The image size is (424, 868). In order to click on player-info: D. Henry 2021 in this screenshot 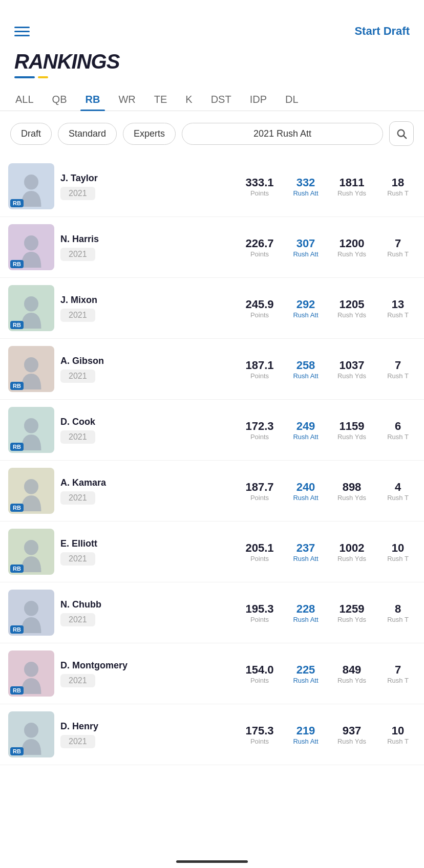, I will do `click(148, 735)`.